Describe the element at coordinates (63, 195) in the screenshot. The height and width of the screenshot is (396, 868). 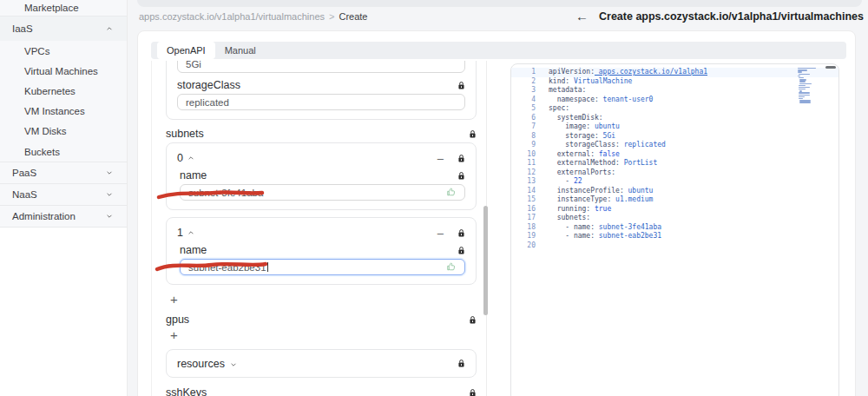
I see `sidebar-item-naas: NaaS` at that location.